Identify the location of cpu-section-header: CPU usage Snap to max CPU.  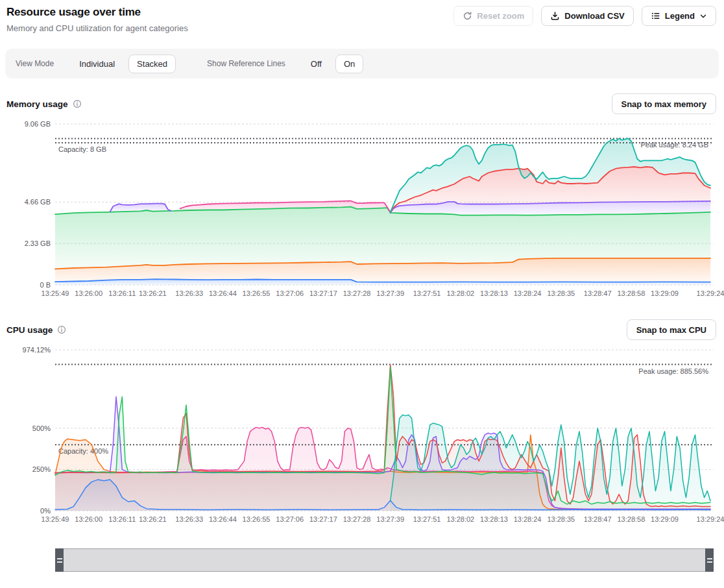
(362, 330).